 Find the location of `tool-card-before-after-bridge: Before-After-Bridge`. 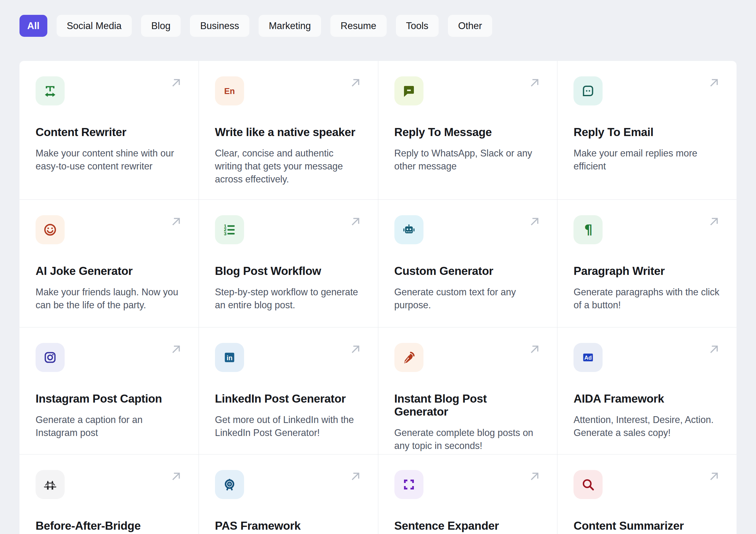

tool-card-before-after-bridge: Before-After-Bridge is located at coordinates (109, 494).